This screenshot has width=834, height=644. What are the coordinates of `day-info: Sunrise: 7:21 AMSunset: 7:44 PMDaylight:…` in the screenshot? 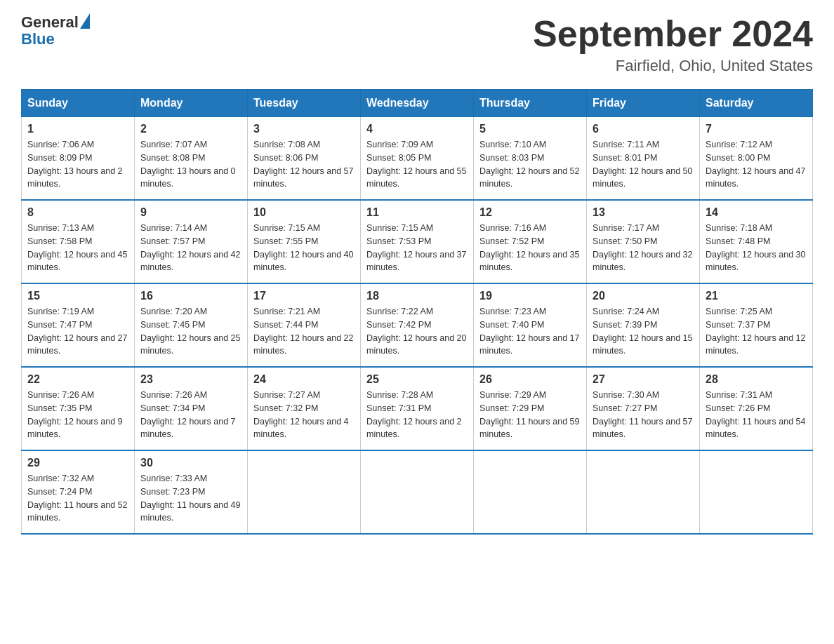 It's located at (304, 331).